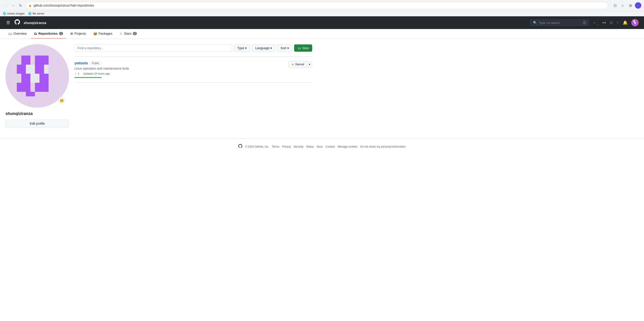 Image resolution: width=644 pixels, height=321 pixels. Describe the element at coordinates (618, 23) in the screenshot. I see `pull-requests-button: ⑂` at that location.